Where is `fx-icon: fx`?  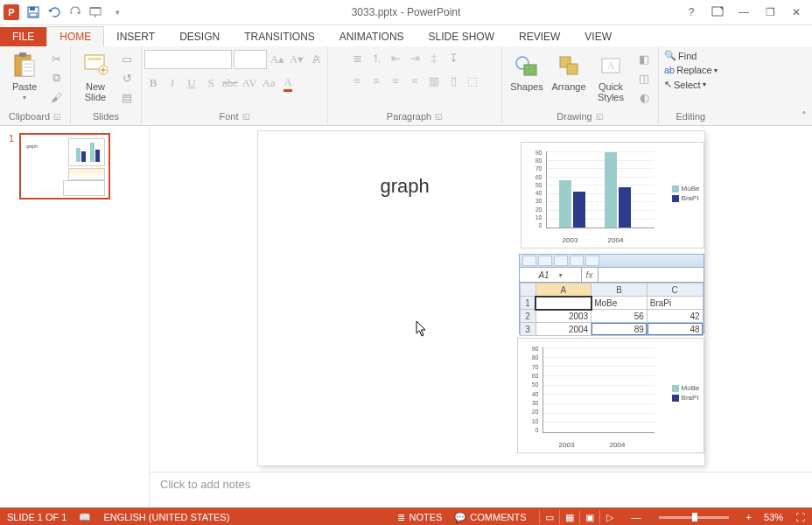
fx-icon: fx is located at coordinates (590, 275).